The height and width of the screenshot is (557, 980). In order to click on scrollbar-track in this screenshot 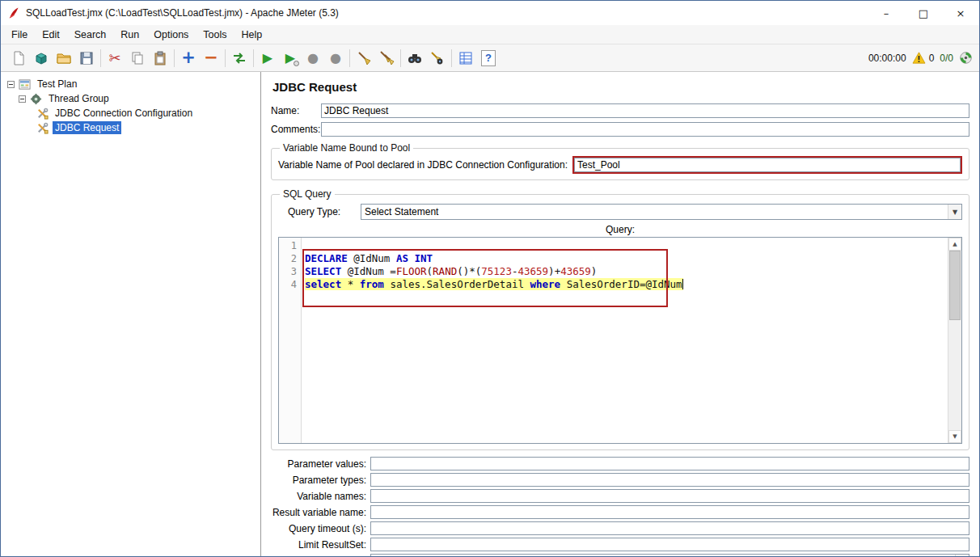, I will do `click(955, 375)`.